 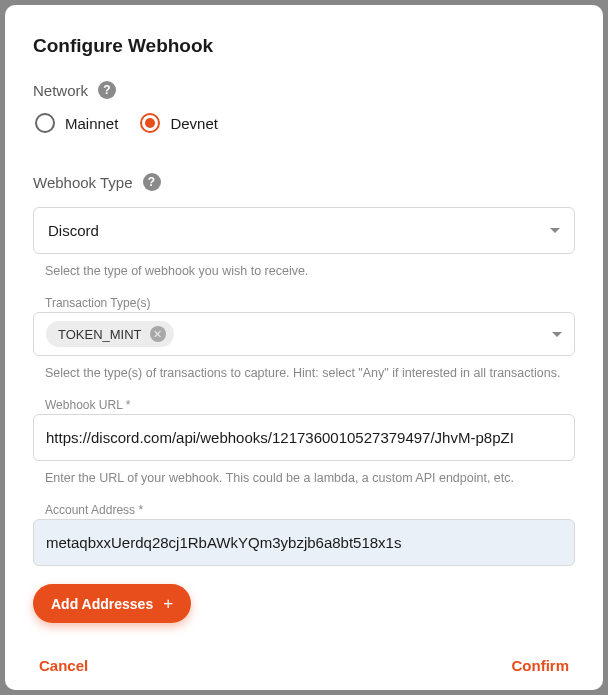 I want to click on network-label-row: Network ?, so click(x=304, y=90).